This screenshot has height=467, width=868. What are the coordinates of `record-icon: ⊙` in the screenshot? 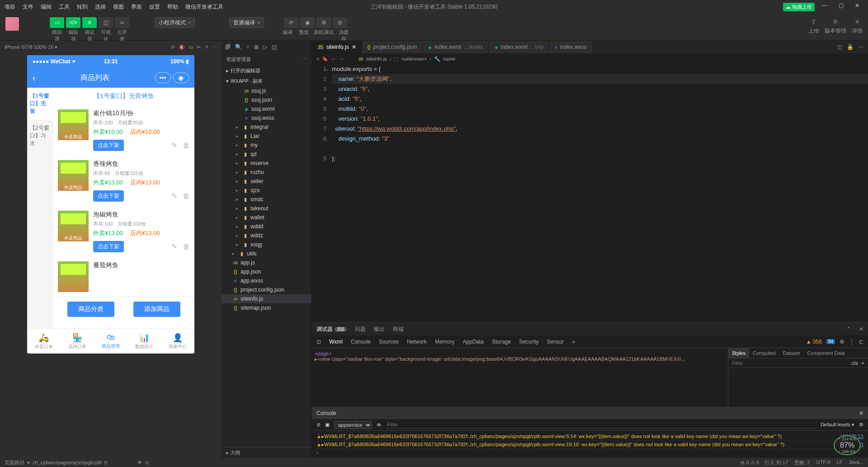 It's located at (147, 463).